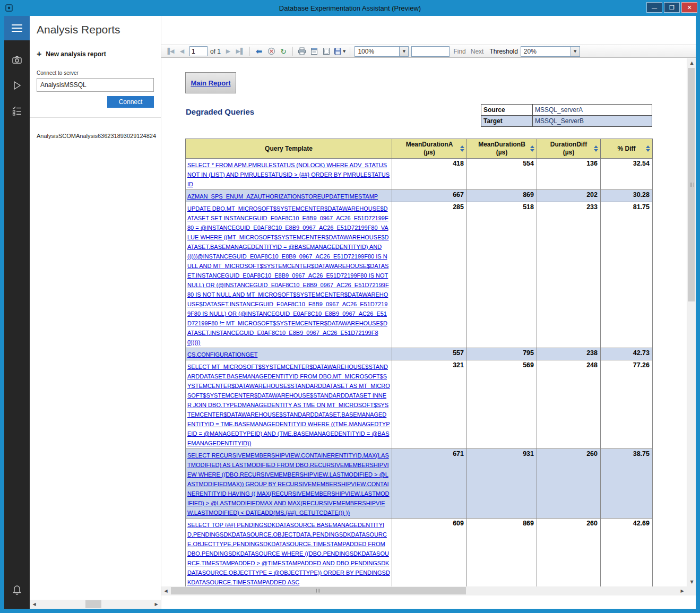 The image size is (700, 613). Describe the element at coordinates (502, 174) in the screenshot. I see `mean-duration-b-value: 554` at that location.